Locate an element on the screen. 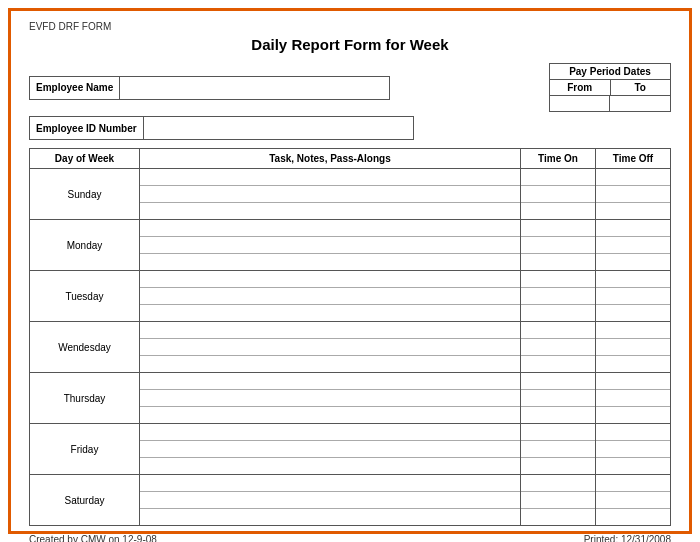 This screenshot has height=542, width=700. to-label: To is located at coordinates (641, 88).